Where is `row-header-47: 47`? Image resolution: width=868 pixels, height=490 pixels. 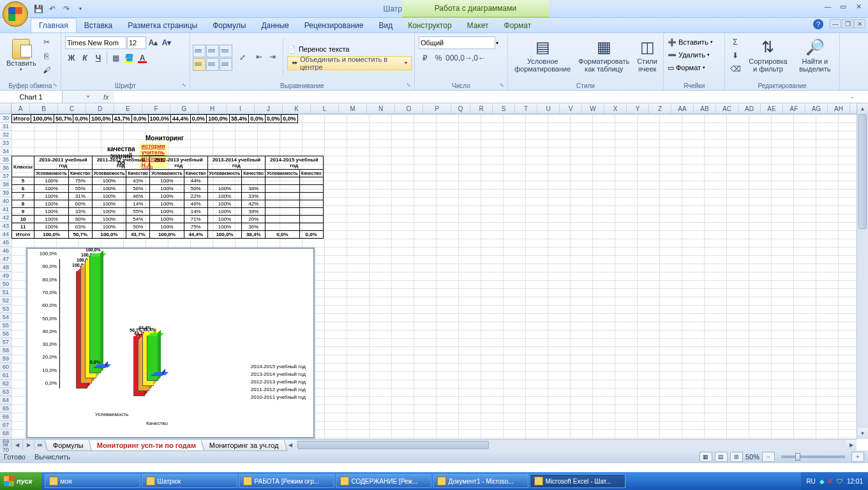 row-header-47: 47 is located at coordinates (6, 259).